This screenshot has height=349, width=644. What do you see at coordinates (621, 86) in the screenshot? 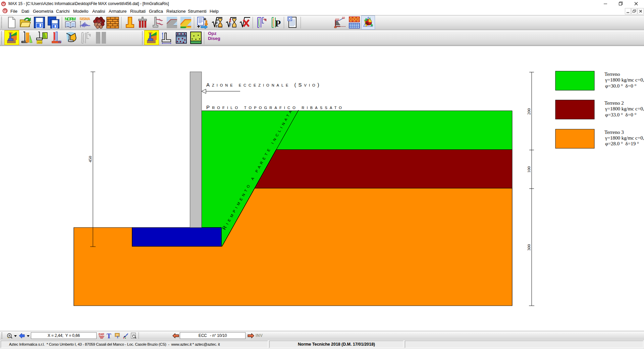
I see `svg-text: φ=30.0 ° δ=0 °` at bounding box center [621, 86].